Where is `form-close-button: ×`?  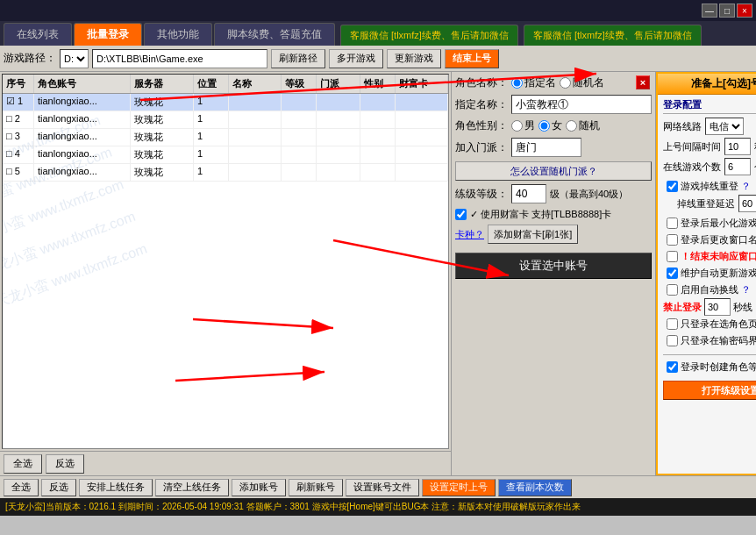
form-close-button: × is located at coordinates (643, 82).